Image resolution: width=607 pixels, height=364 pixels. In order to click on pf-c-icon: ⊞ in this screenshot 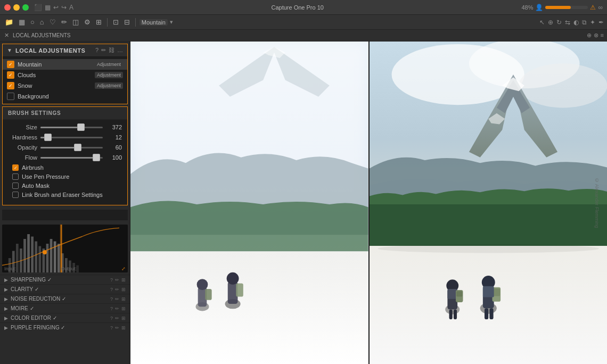, I will do `click(124, 328)`.